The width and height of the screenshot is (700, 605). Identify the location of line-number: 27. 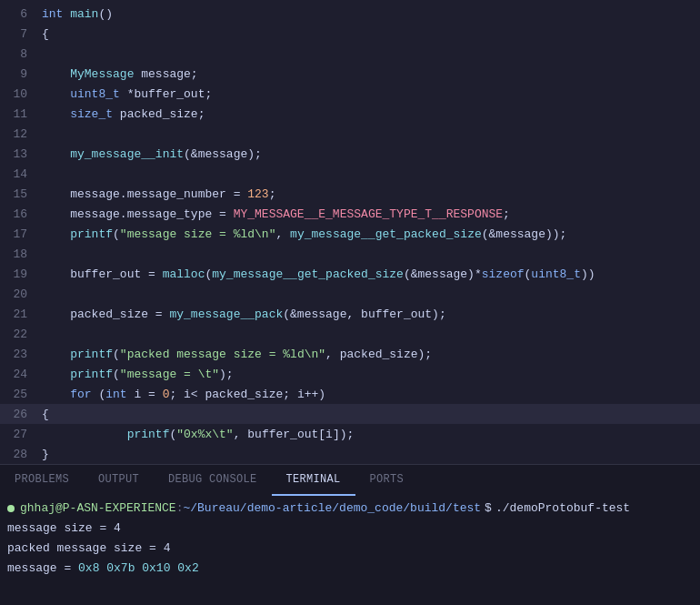
(19, 435).